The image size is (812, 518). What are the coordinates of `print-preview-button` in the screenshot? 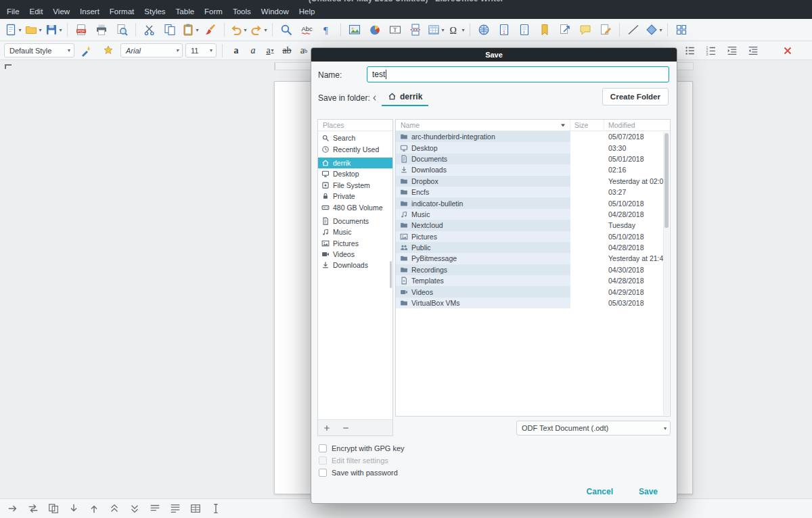 It's located at (122, 30).